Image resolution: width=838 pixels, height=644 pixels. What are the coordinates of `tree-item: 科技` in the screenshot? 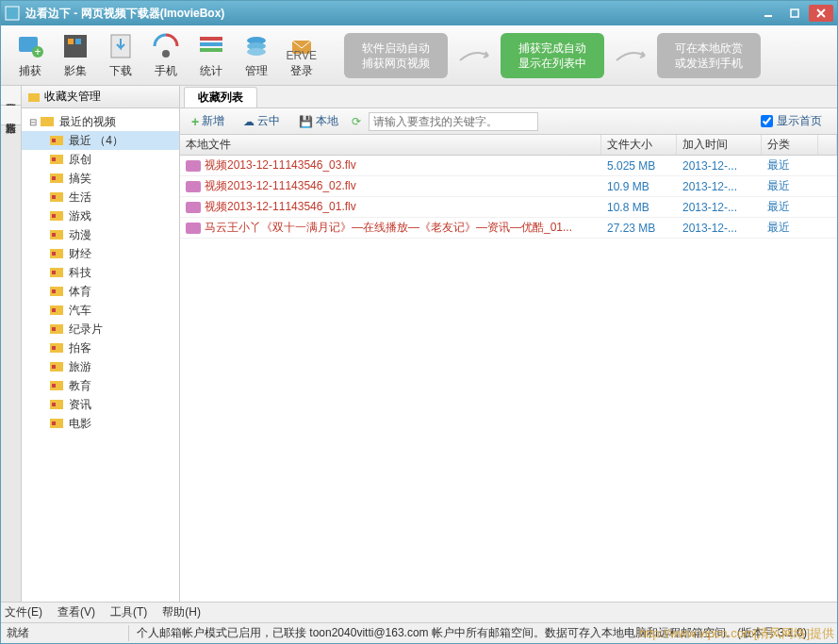 It's located at (100, 272).